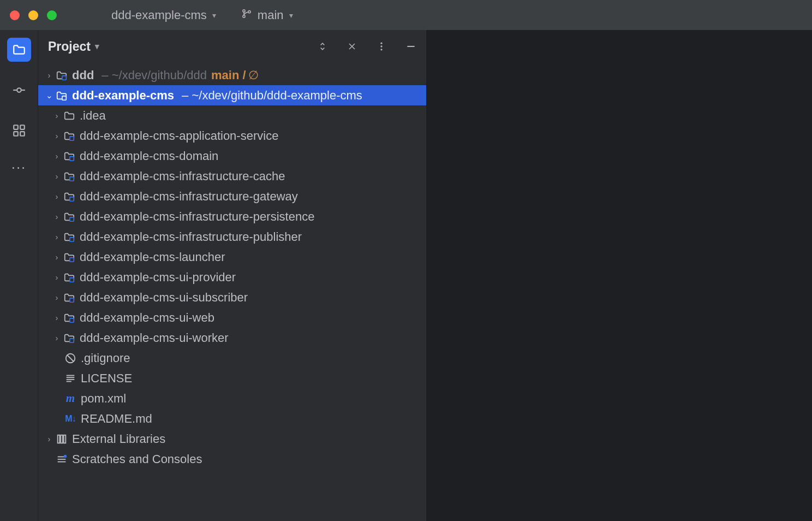 The height and width of the screenshot is (521, 812). Describe the element at coordinates (232, 318) in the screenshot. I see `tree-item-module: › ddd-example-cms-ui-web` at that location.